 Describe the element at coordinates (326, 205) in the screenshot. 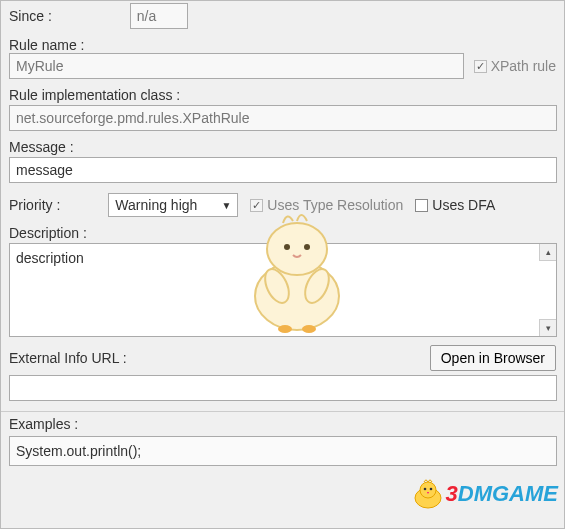

I see `uses-type-resolution-checkbox: Uses Type Resolution` at that location.